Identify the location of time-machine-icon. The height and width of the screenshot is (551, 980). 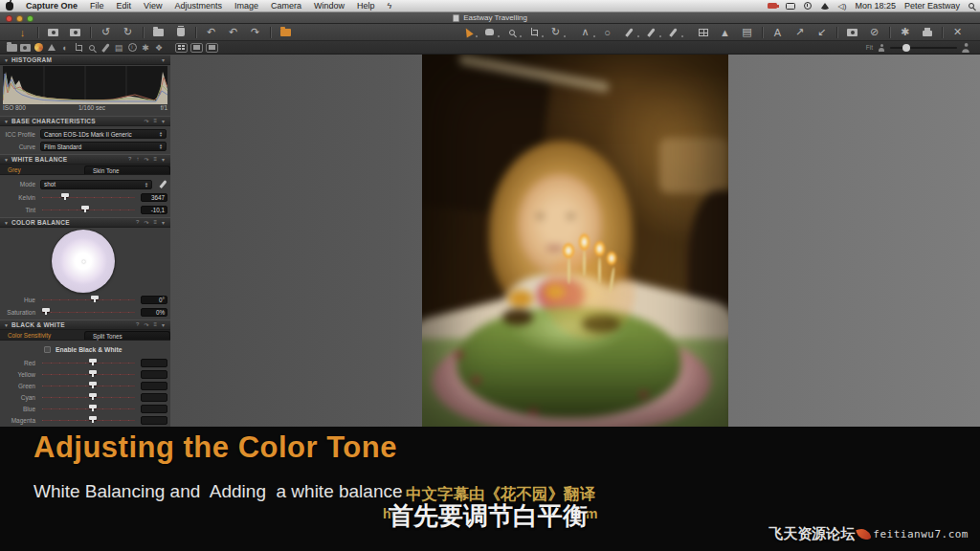
(772, 6).